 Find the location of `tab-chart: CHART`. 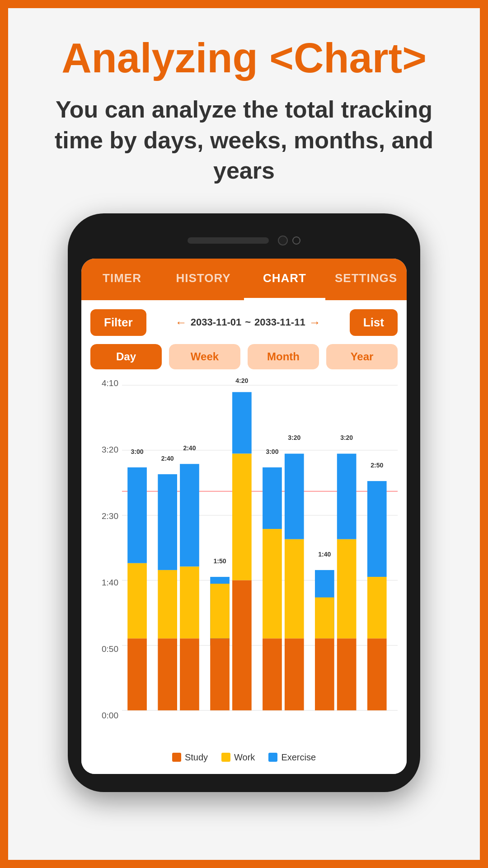

tab-chart: CHART is located at coordinates (285, 279).